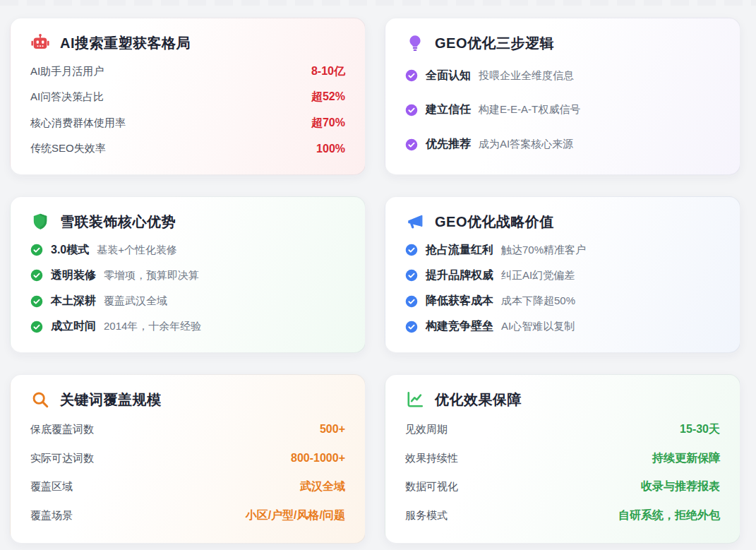 This screenshot has height=550, width=756. What do you see at coordinates (78, 123) in the screenshot?
I see `stat-label: 核心消费群体使用率` at bounding box center [78, 123].